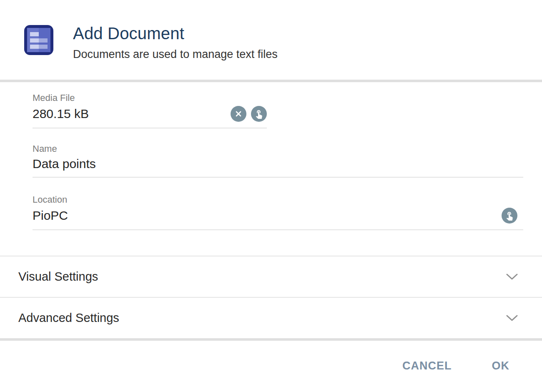 This screenshot has width=542, height=392. Describe the element at coordinates (271, 277) in the screenshot. I see `section-visual-settings: Visual Settings` at that location.